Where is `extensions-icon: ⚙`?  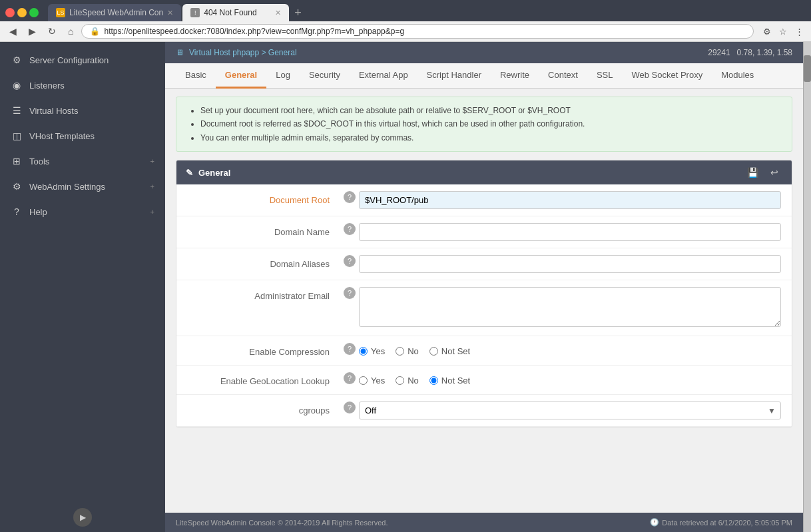
extensions-icon: ⚙ is located at coordinates (767, 31).